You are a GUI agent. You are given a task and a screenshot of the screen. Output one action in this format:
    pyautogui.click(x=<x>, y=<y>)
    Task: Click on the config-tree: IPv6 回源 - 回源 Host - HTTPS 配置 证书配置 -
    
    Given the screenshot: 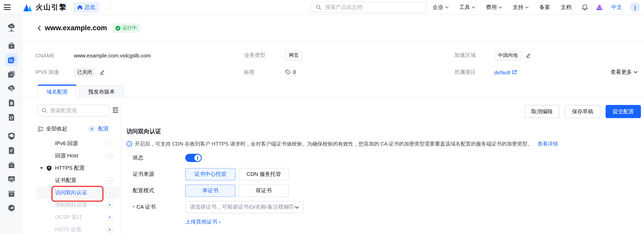 What is the action you would take?
    pyautogui.click(x=78, y=186)
    